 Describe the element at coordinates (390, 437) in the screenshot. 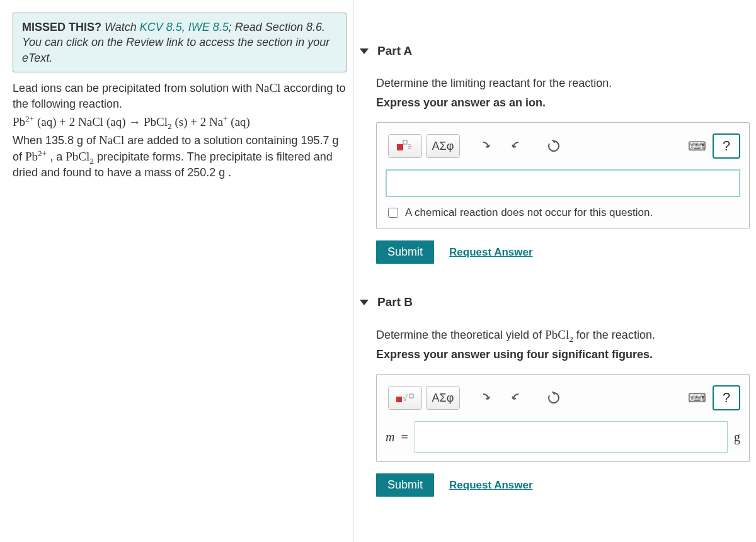

I see `variable-label: m` at that location.